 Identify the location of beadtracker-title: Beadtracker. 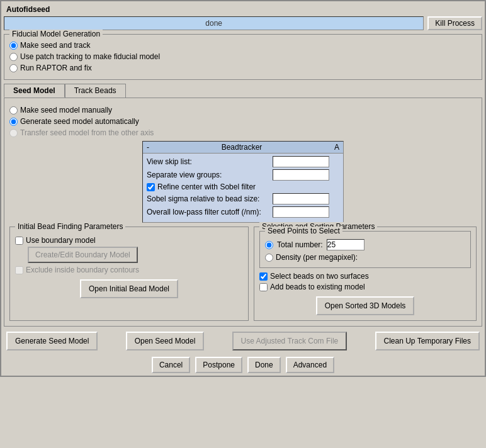
(242, 147).